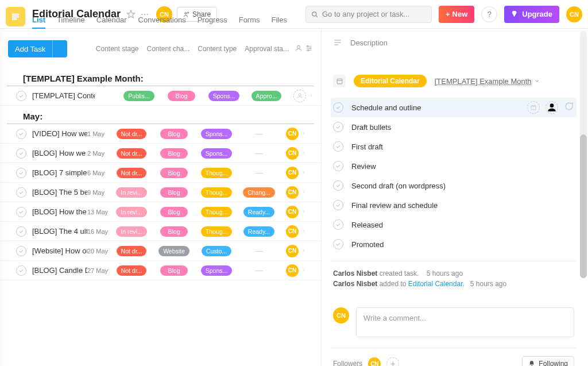 This screenshot has height=366, width=588. What do you see at coordinates (169, 49) in the screenshot?
I see `column-header: Content cha...` at bounding box center [169, 49].